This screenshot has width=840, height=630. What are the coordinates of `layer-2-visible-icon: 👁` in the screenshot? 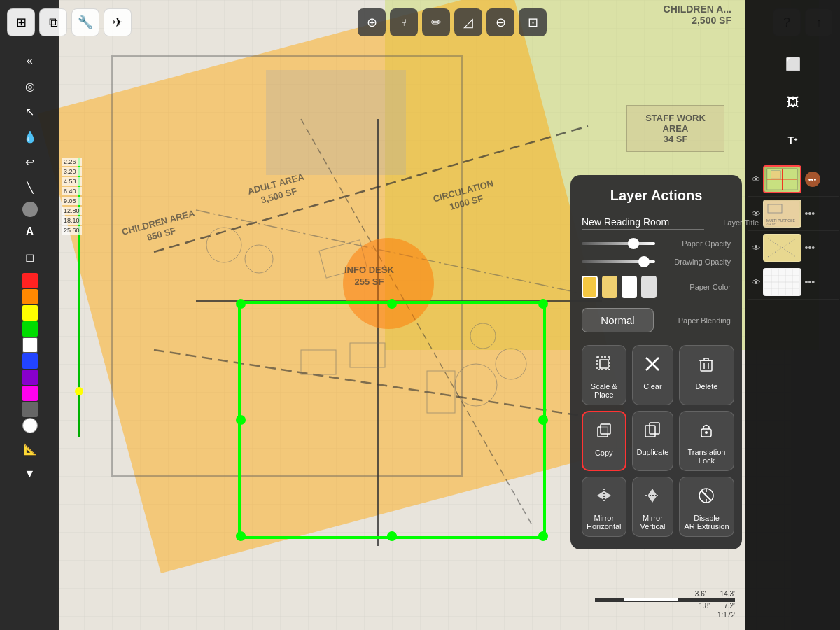 It's located at (756, 214).